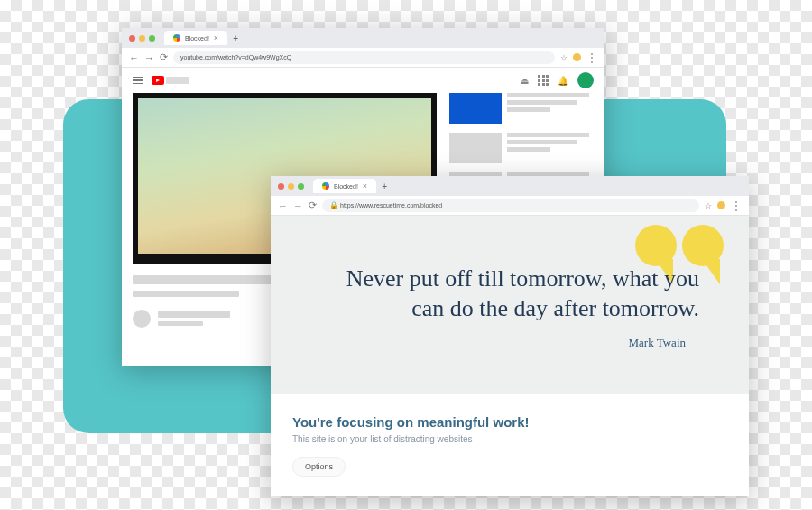 This screenshot has width=812, height=510. What do you see at coordinates (194, 314) in the screenshot?
I see `channel-name-placeholder` at bounding box center [194, 314].